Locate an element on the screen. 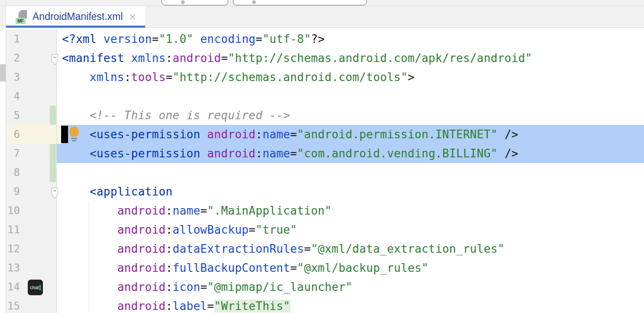 The image size is (644, 313). code-line: 4 is located at coordinates (325, 96).